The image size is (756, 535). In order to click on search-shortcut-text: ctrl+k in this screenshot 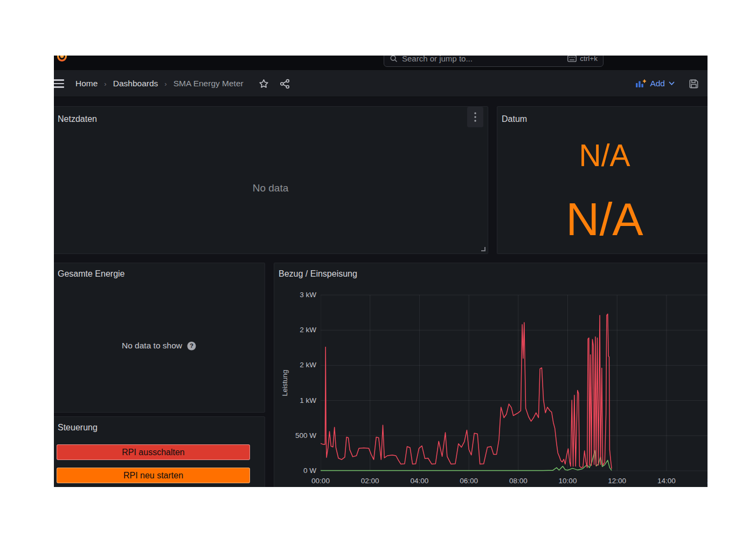, I will do `click(588, 59)`.